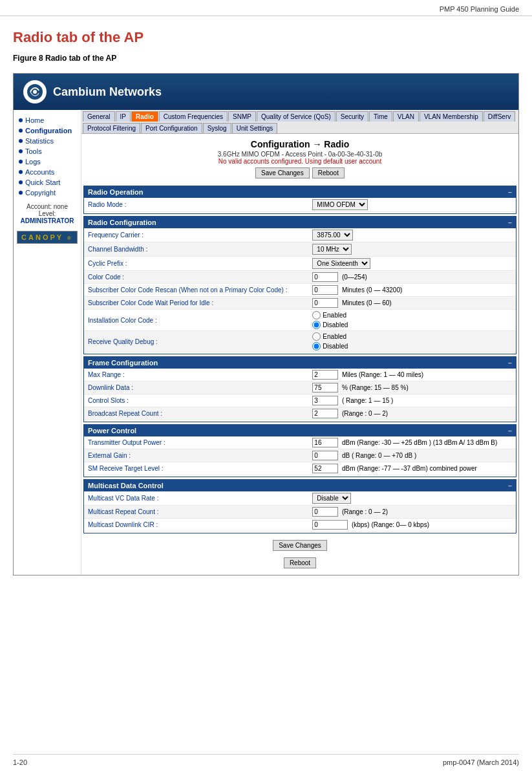  I want to click on table-row: Multicast Downlink CIR : (kbps) (Range: …, so click(300, 525).